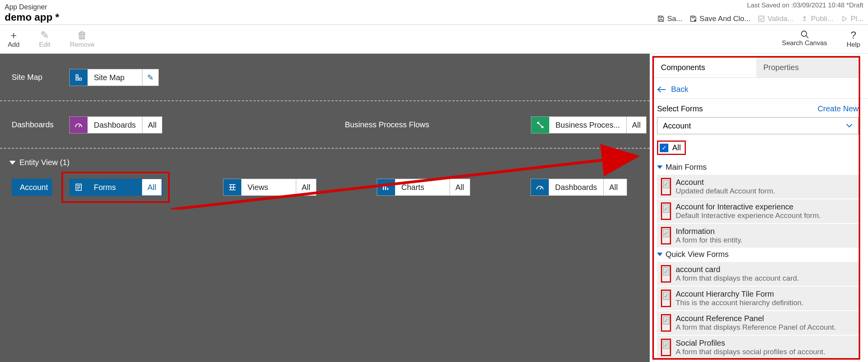 This screenshot has width=868, height=362. What do you see at coordinates (758, 298) in the screenshot?
I see `form-item: ✓Account Hierarchy Tile FormThis is the …` at bounding box center [758, 298].